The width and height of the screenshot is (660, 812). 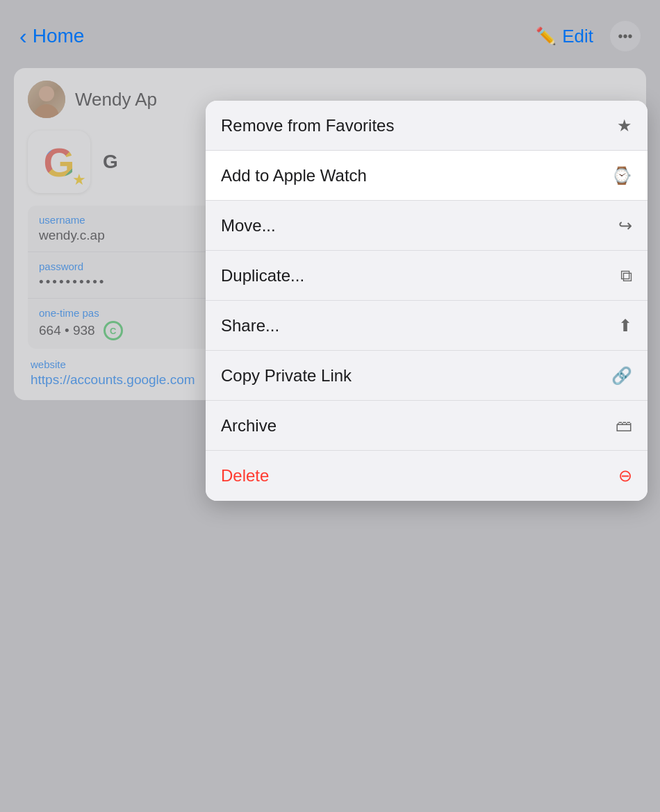 What do you see at coordinates (625, 326) in the screenshot?
I see `menu-item-icon-share: ⬆` at bounding box center [625, 326].